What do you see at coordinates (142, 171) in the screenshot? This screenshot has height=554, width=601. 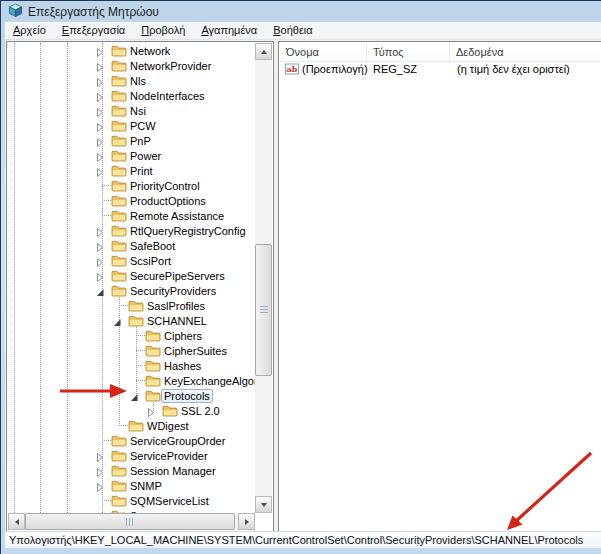 I see `tree-item-label: Print` at bounding box center [142, 171].